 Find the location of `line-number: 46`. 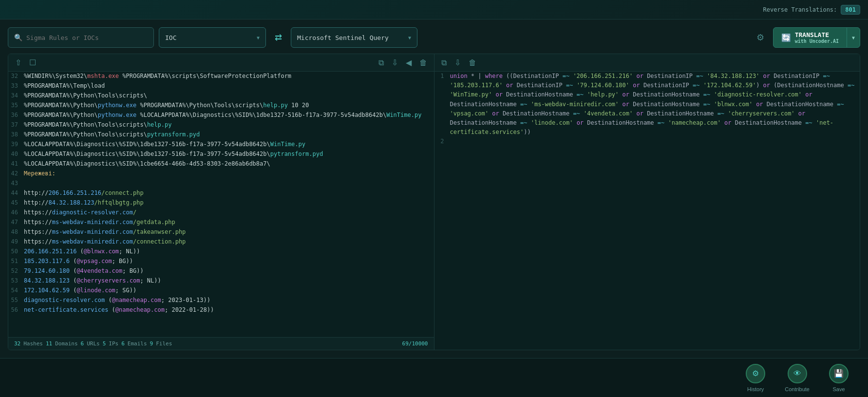

line-number: 46 is located at coordinates (16, 213).